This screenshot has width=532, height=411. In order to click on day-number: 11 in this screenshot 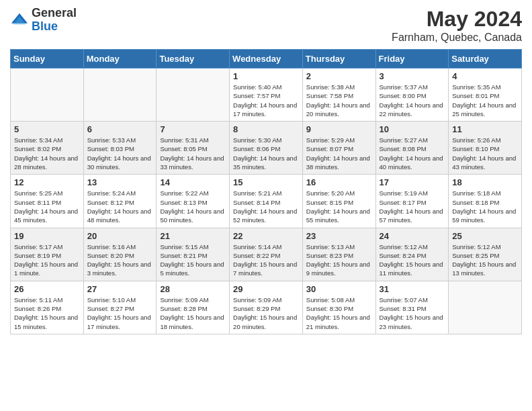, I will do `click(485, 129)`.